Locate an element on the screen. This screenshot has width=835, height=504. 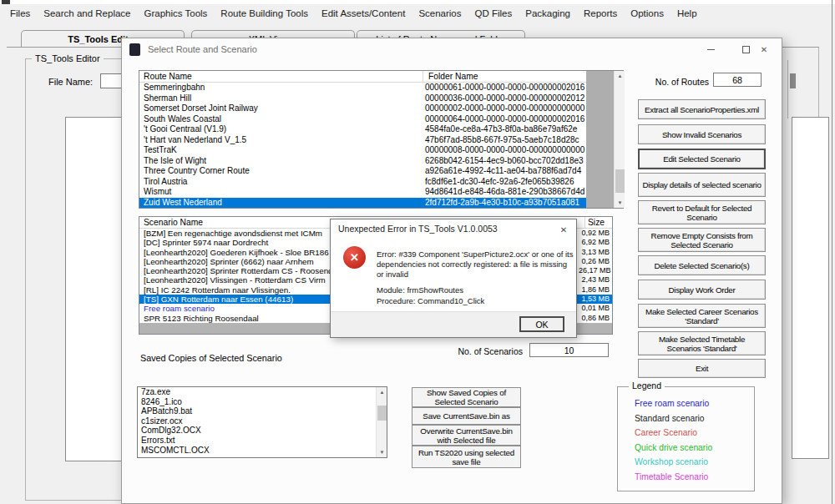
groupbox-title: TS_Tools Editor is located at coordinates (68, 58).